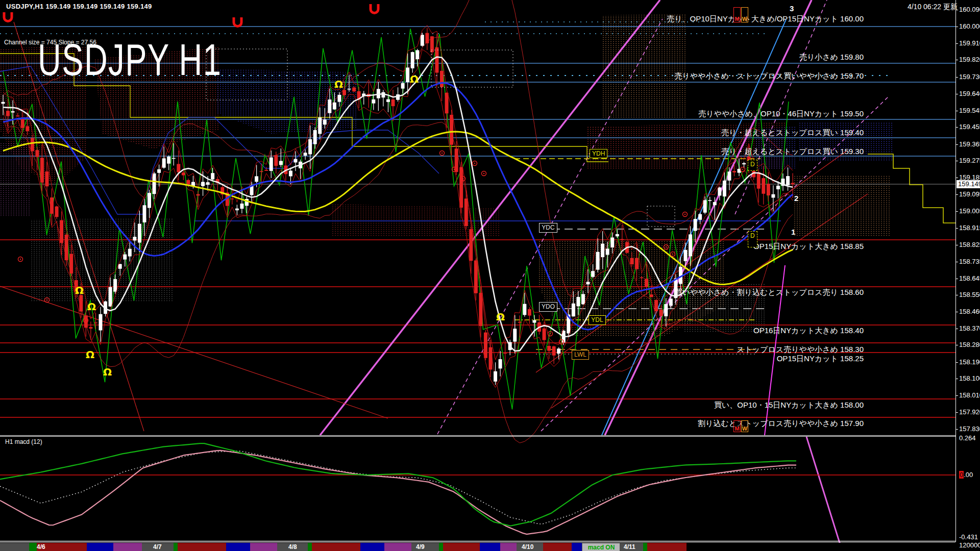  Describe the element at coordinates (970, 329) in the screenshot. I see `price-axis-label: 158.370` at that location.